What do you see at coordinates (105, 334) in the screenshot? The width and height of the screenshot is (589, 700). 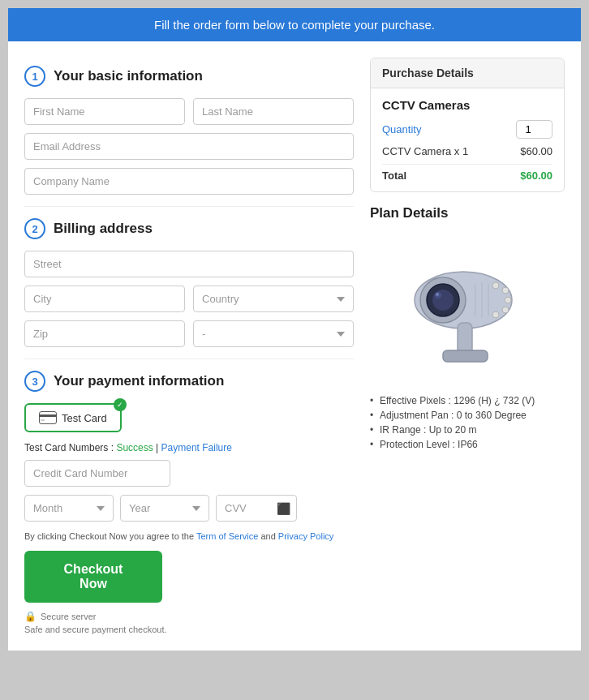 I see `zip-input` at bounding box center [105, 334].